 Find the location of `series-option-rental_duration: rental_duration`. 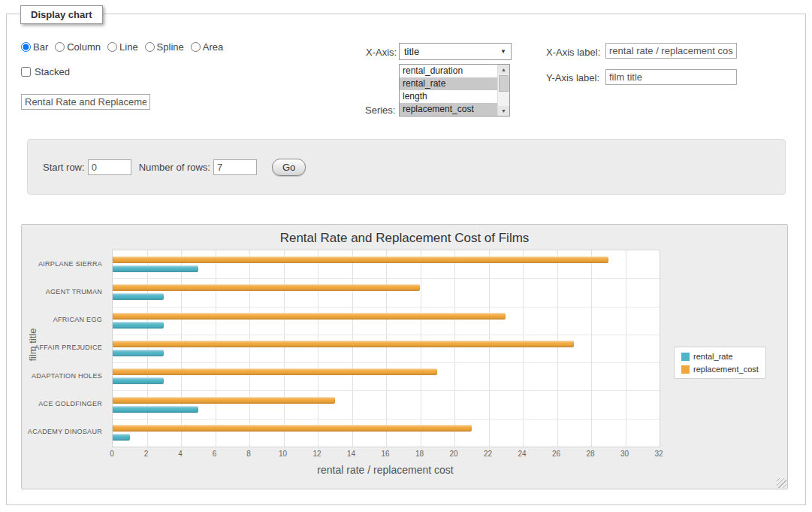

series-option-rental_duration: rental_duration is located at coordinates (449, 71).